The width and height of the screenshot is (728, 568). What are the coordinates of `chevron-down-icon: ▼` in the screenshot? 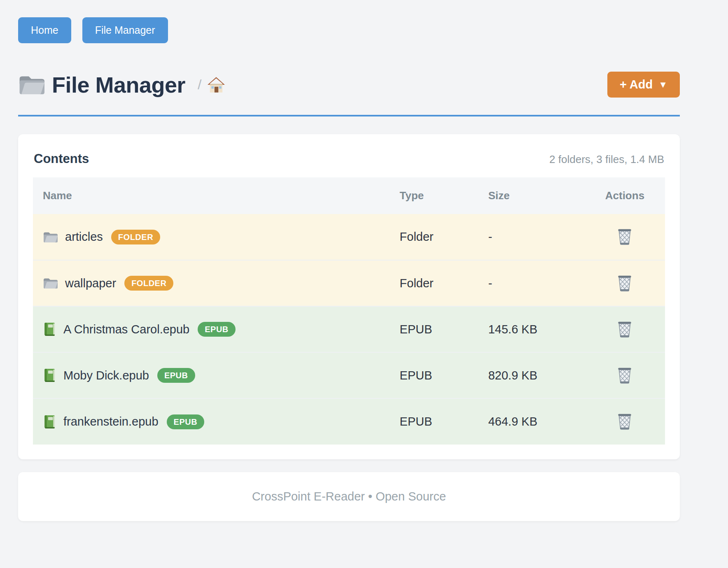 It's located at (663, 85).